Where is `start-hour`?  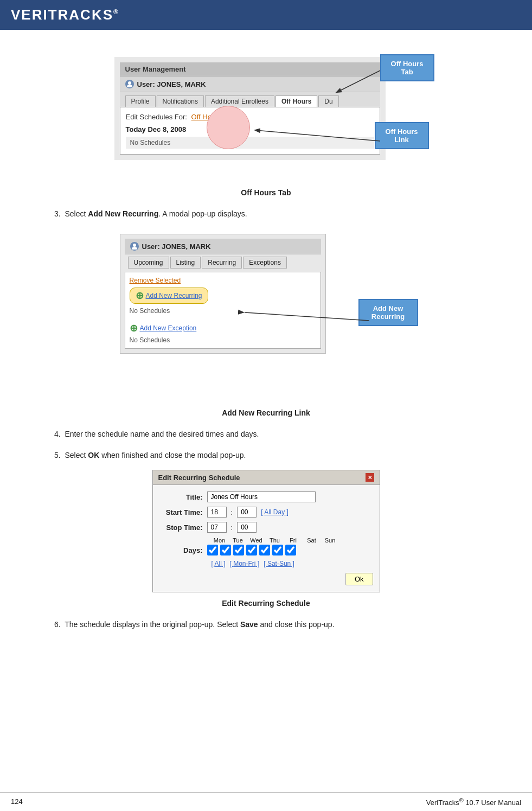 start-hour is located at coordinates (217, 512).